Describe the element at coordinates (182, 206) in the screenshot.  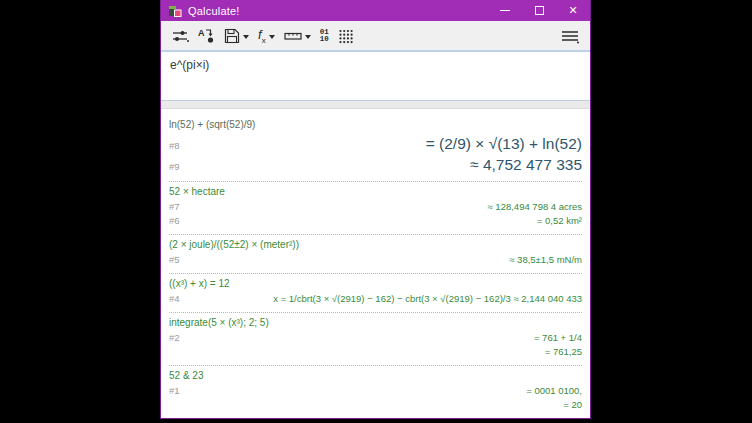
I see `history-index: #7` at that location.